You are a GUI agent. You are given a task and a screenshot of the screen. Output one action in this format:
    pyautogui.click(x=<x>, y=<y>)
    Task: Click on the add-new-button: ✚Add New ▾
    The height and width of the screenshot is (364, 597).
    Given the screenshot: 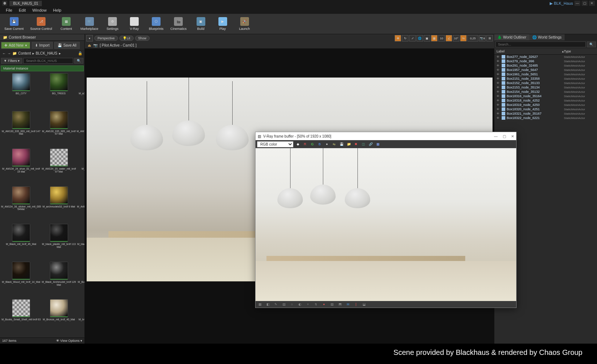 What is the action you would take?
    pyautogui.click(x=16, y=45)
    